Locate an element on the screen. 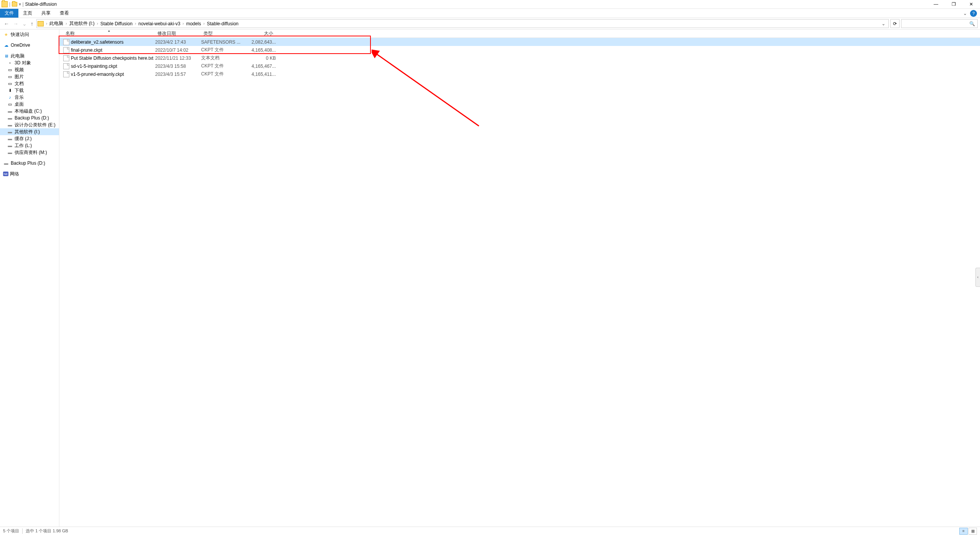 This screenshot has height=535, width=980. file-type: SAFETENSORS ... is located at coordinates (222, 42).